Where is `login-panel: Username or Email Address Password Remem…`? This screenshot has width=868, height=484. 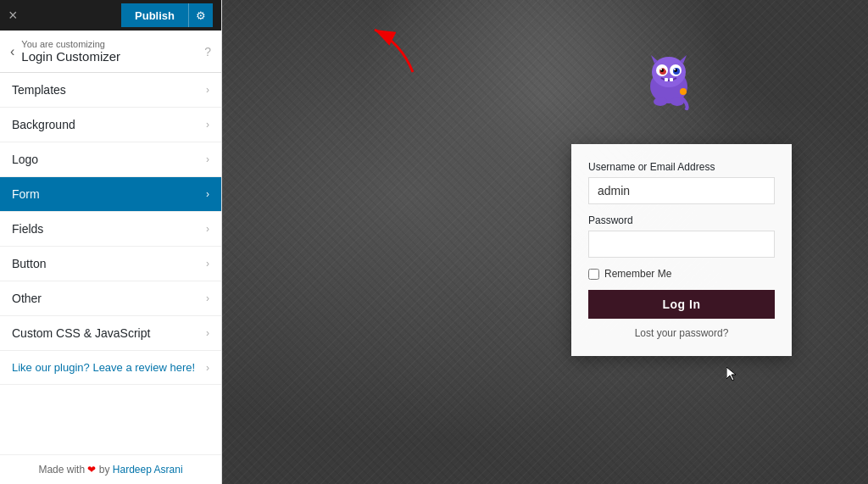
login-panel: Username or Email Address Password Remem… is located at coordinates (682, 250).